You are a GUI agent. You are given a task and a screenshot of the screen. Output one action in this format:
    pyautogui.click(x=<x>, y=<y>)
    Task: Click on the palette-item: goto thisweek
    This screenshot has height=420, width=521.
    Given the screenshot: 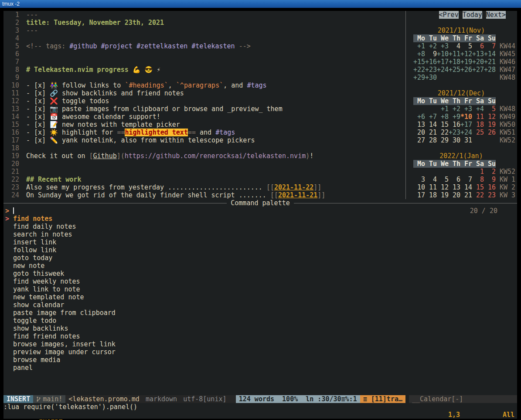 What is the action you would take?
    pyautogui.click(x=260, y=274)
    